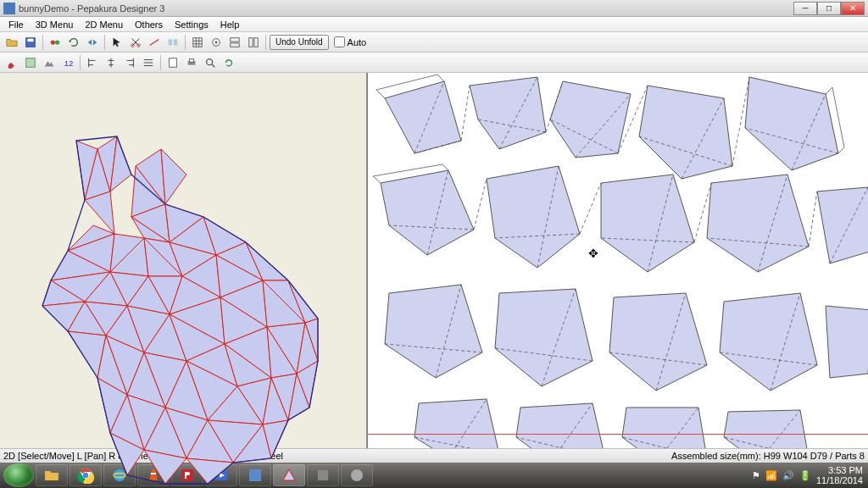 The image size is (868, 488). Describe the element at coordinates (130, 63) in the screenshot. I see `tool-align-r-icon` at that location.